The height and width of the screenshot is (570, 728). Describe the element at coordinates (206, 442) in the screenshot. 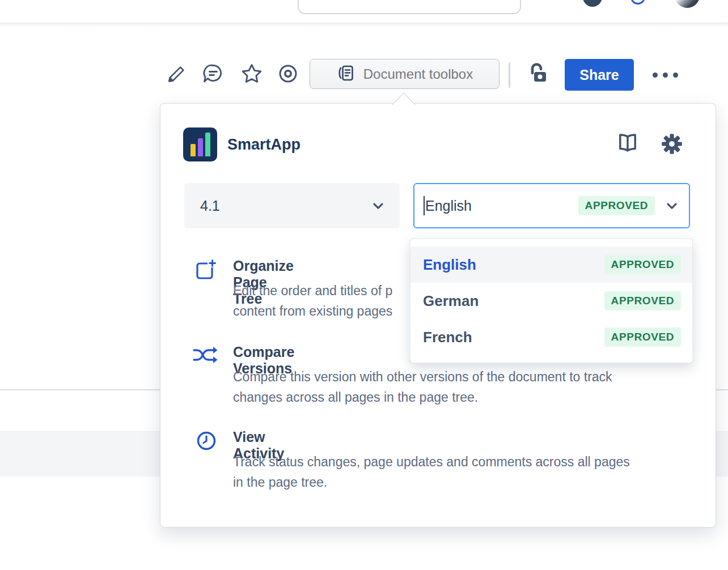

I see `clock-icon` at that location.